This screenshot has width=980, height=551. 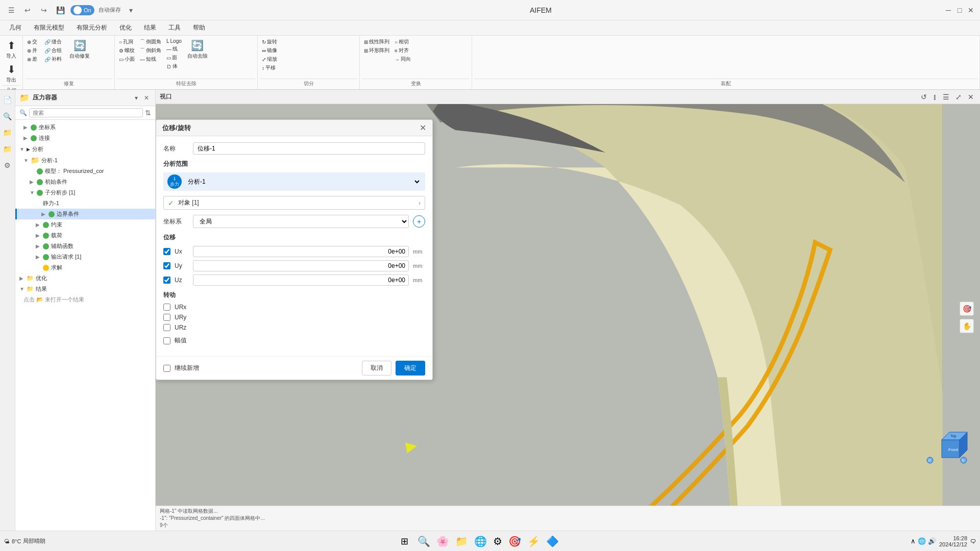 What do you see at coordinates (49, 28) in the screenshot?
I see `menu-fem-model: 有限元模型` at bounding box center [49, 28].